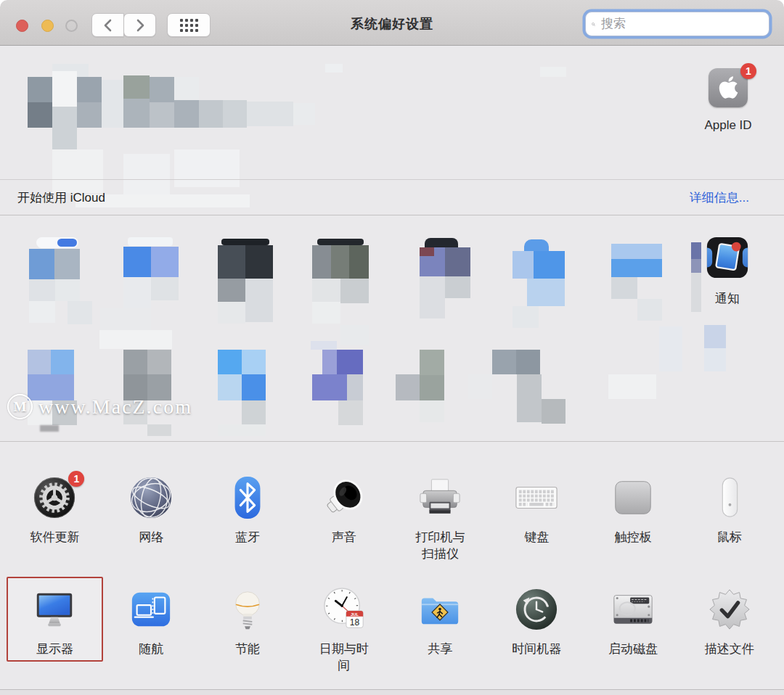  Describe the element at coordinates (633, 498) in the screenshot. I see `trackpad-icon` at that location.